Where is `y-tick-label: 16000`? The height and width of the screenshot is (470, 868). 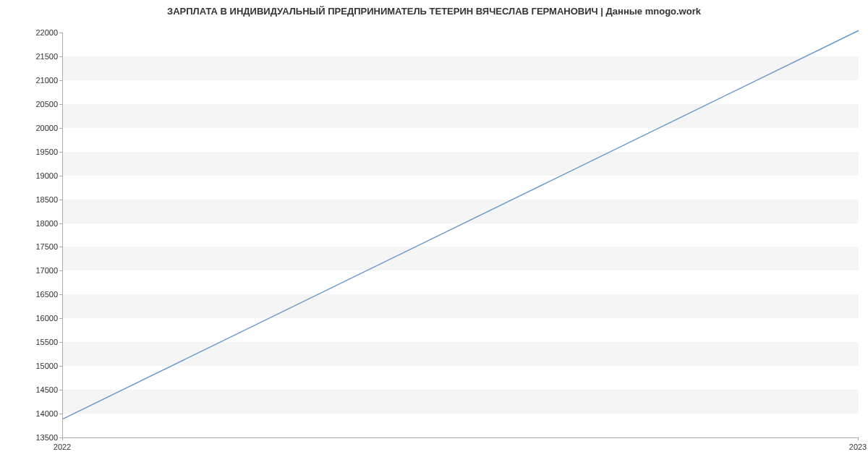
y-tick-label: 16000 is located at coordinates (29, 318).